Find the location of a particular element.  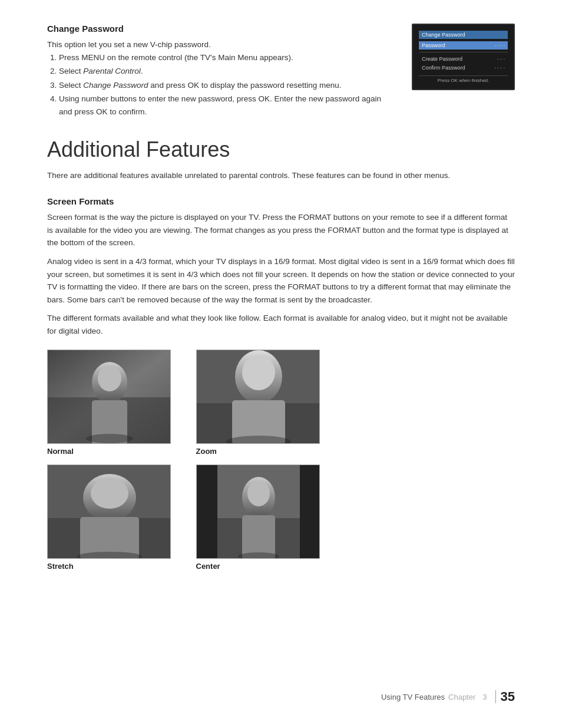

change-password-text: Change Password This option let you set … is located at coordinates (218, 72).